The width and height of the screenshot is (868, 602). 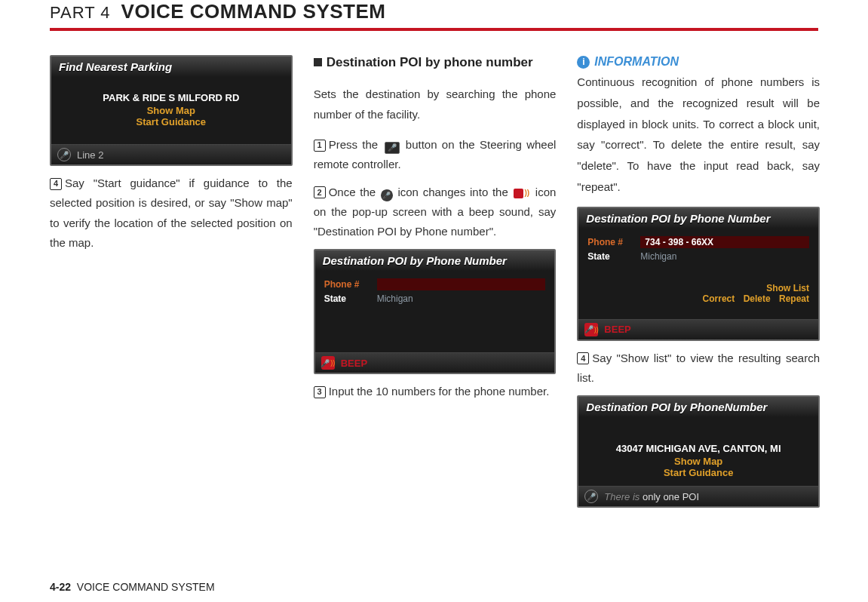 What do you see at coordinates (354, 192) in the screenshot?
I see `step-text: Once the` at bounding box center [354, 192].